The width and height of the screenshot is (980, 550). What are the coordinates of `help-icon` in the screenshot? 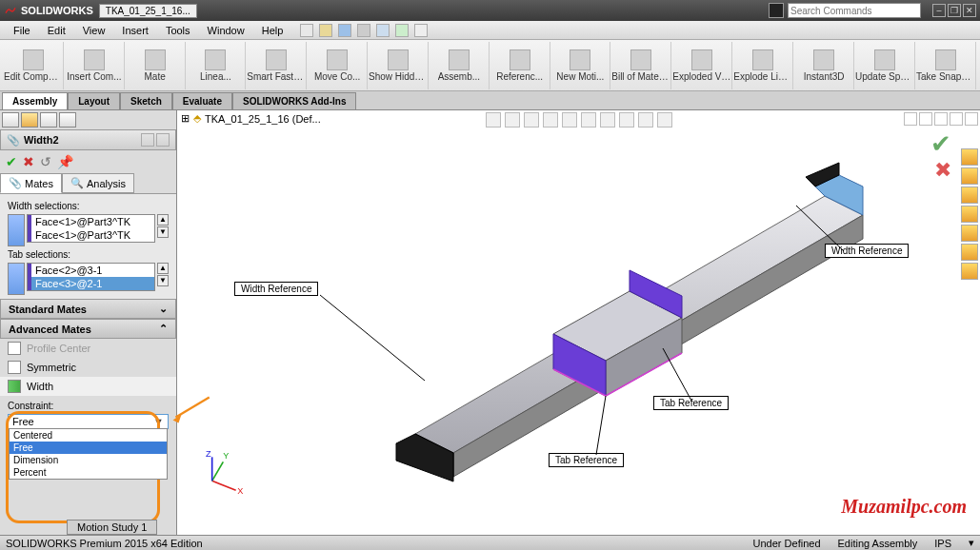 It's located at (148, 140).